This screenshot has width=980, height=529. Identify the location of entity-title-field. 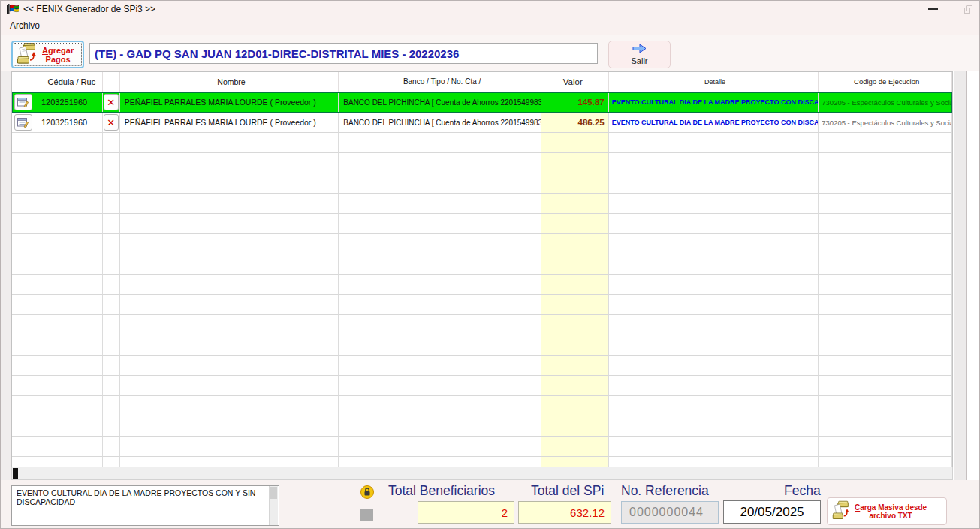
(344, 53).